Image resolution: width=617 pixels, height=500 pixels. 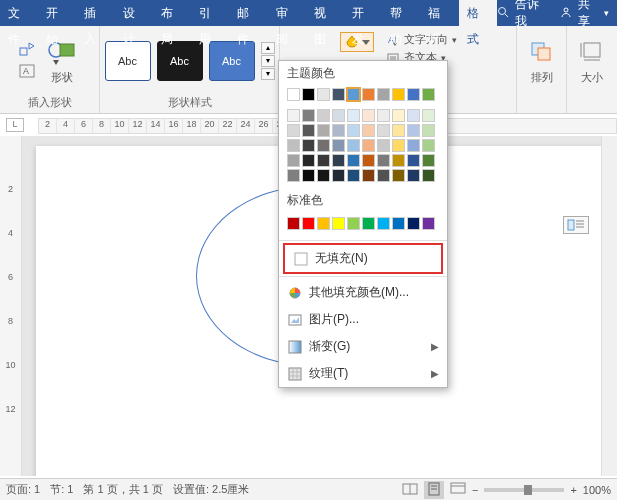 I want to click on status-page: 页面: 1, so click(x=23, y=490).